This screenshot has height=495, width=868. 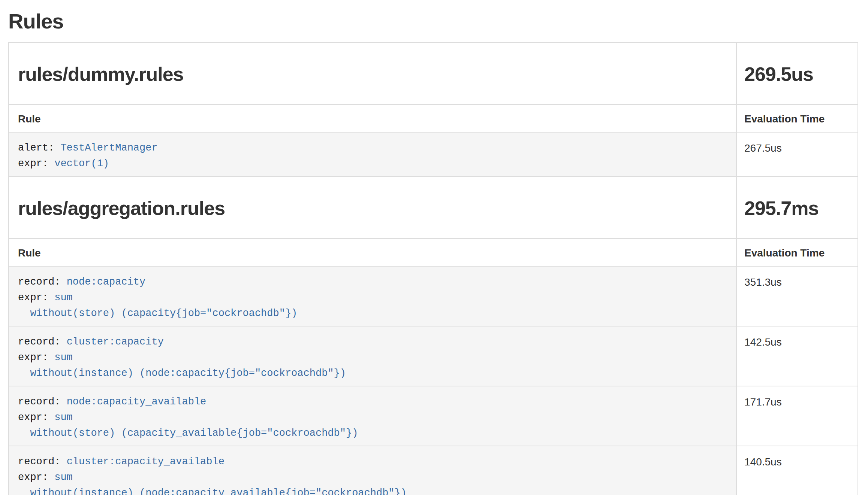 I want to click on rule-cell: record: cluster:capacity expr: sum witho…, so click(x=373, y=356).